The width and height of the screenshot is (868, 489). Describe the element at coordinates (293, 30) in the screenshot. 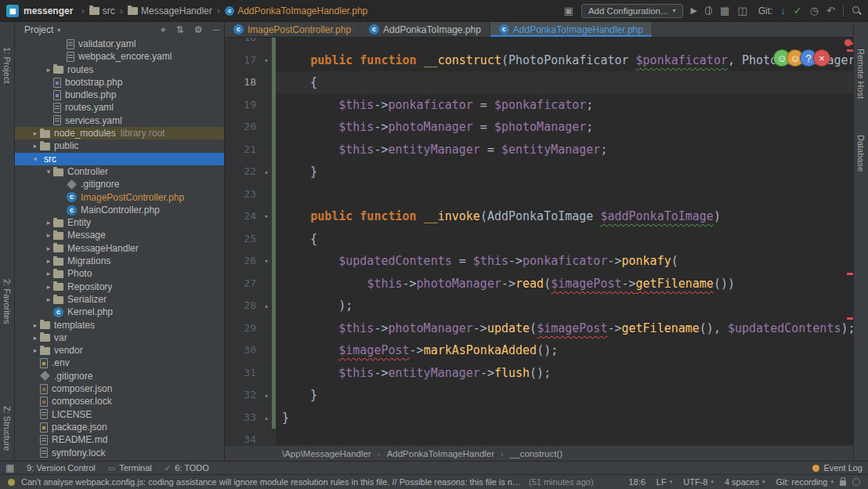

I see `editor-tab-imagepostcontroller-php: cImagePostController.php` at that location.